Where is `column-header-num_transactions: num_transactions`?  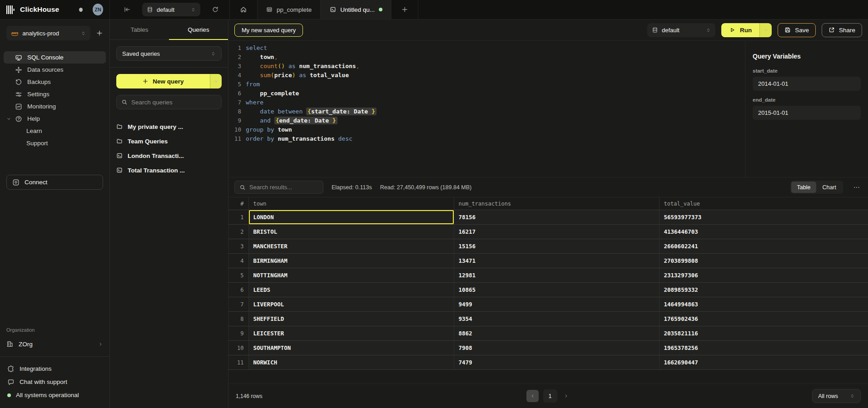 column-header-num_transactions: num_transactions is located at coordinates (556, 204).